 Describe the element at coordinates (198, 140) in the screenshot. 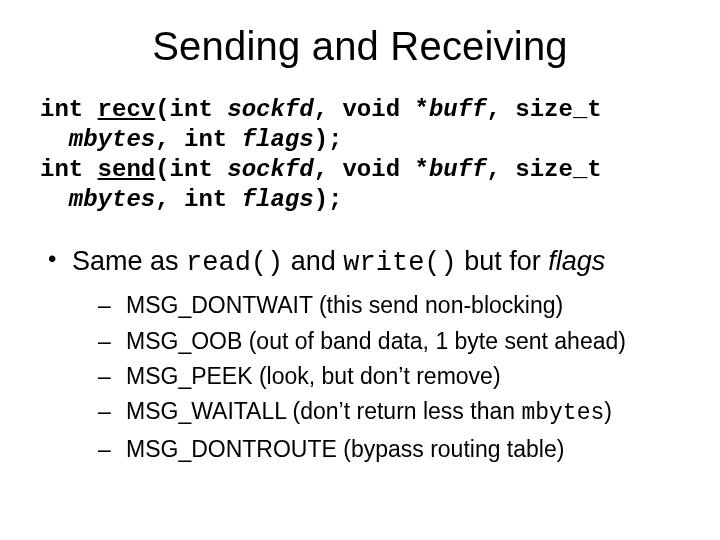

I see `recv-sep3: , int` at that location.